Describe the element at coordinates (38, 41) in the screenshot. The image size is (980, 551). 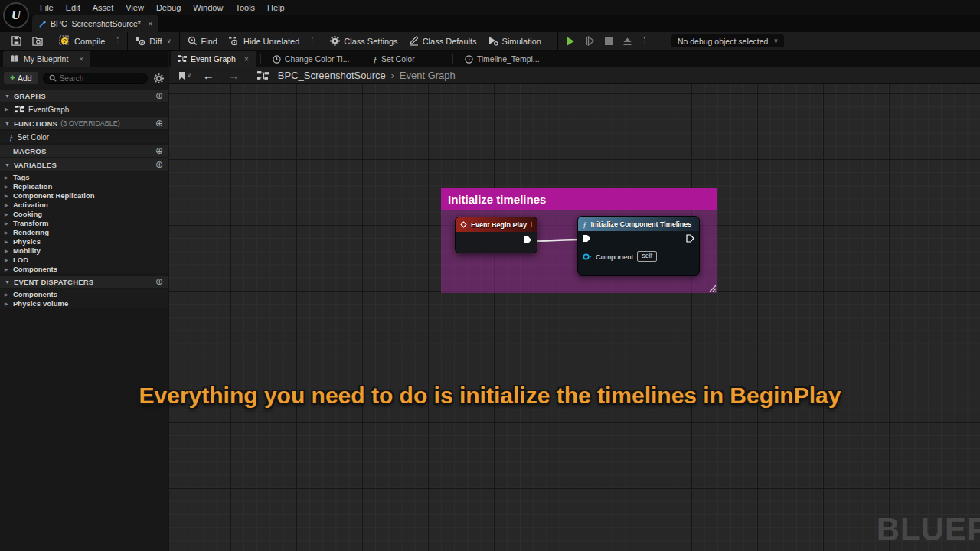
I see `folder-search-icon` at that location.